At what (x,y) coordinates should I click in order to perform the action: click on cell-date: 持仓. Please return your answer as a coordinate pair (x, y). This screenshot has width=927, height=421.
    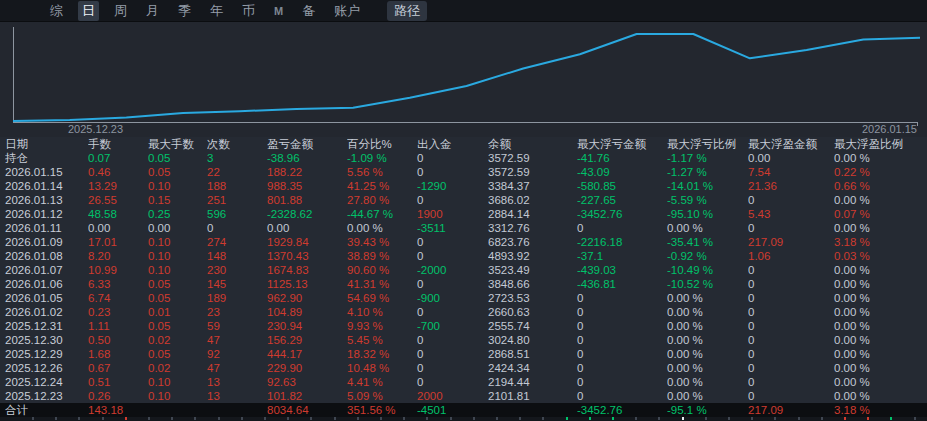
    Looking at the image, I should click on (46, 158).